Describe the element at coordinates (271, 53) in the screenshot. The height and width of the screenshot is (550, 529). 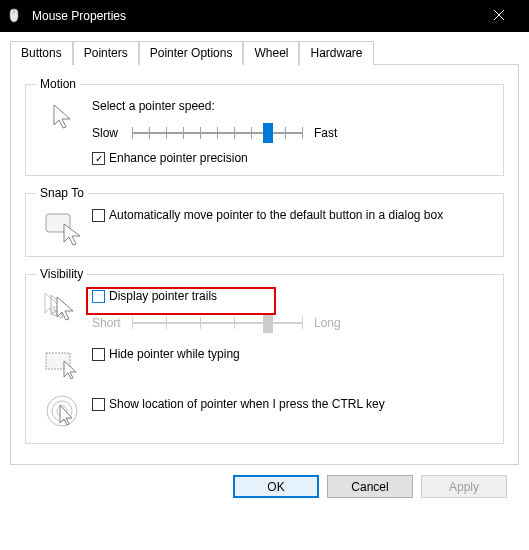
I see `tab-wheel: Wheel` at that location.